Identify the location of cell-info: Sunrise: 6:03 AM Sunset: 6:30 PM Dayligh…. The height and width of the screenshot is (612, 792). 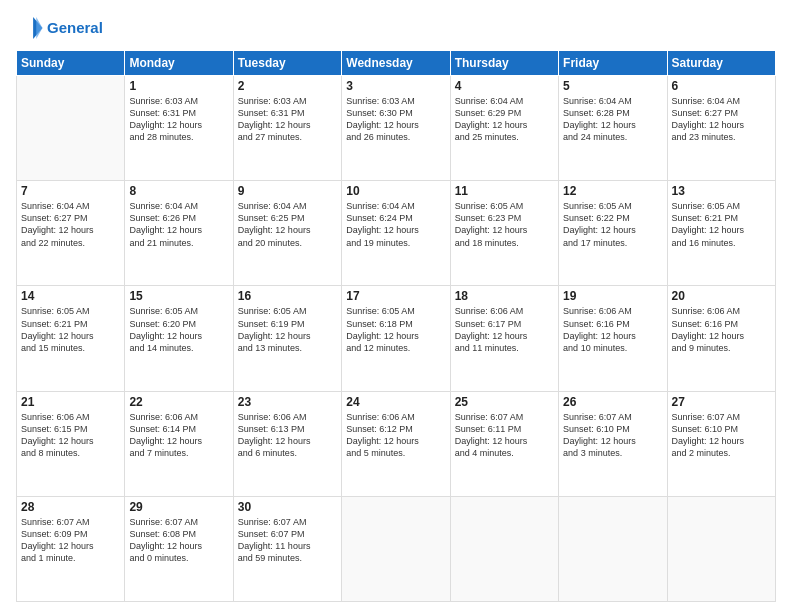
(396, 120).